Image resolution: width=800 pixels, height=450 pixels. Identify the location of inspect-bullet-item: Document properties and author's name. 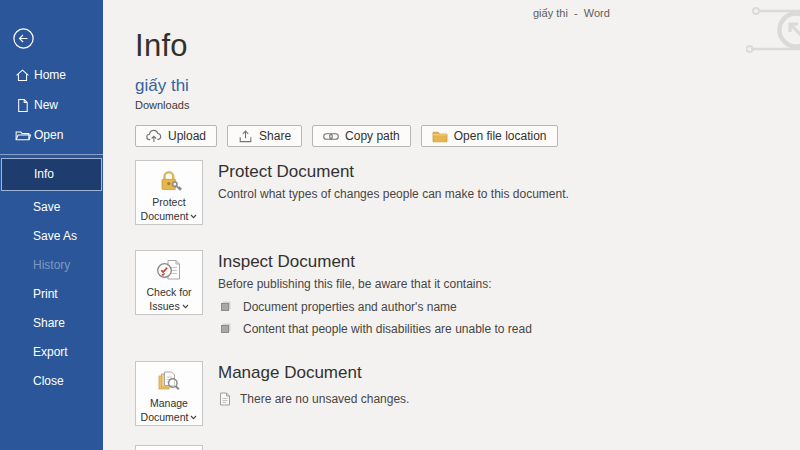
(375, 307).